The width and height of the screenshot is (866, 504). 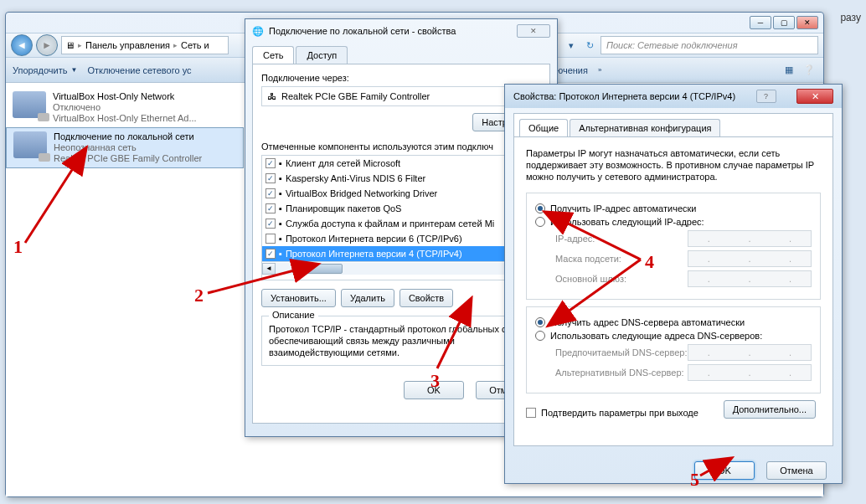 What do you see at coordinates (343, 208) in the screenshot?
I see `component-name: Планировщик пакетов QoS` at bounding box center [343, 208].